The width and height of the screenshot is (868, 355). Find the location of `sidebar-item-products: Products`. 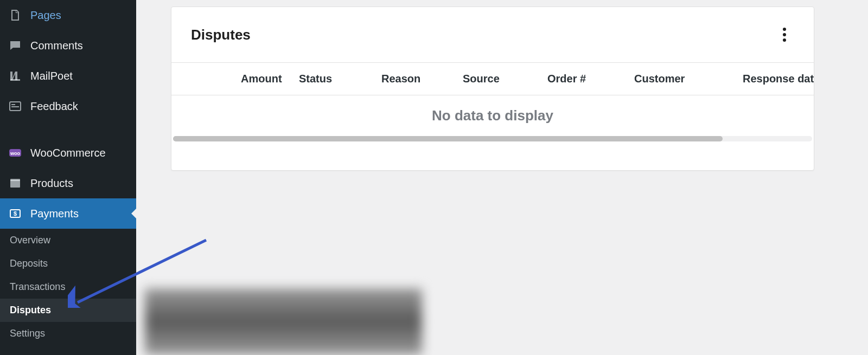

sidebar-item-products: Products is located at coordinates (68, 183).